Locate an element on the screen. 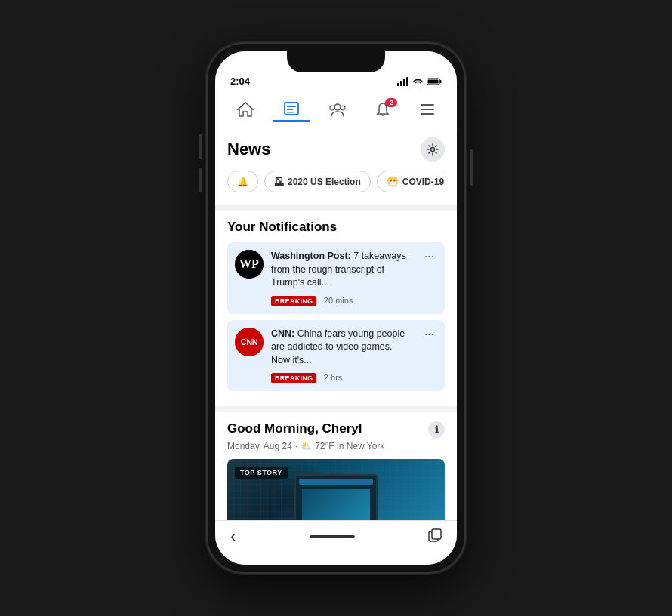  menu-icon is located at coordinates (427, 109).